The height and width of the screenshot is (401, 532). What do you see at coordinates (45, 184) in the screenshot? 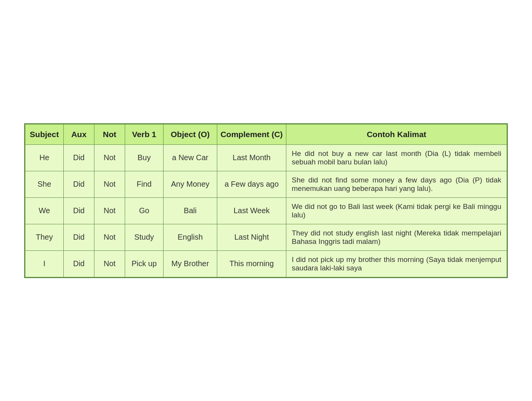
I see `cell-subject: She` at bounding box center [45, 184].